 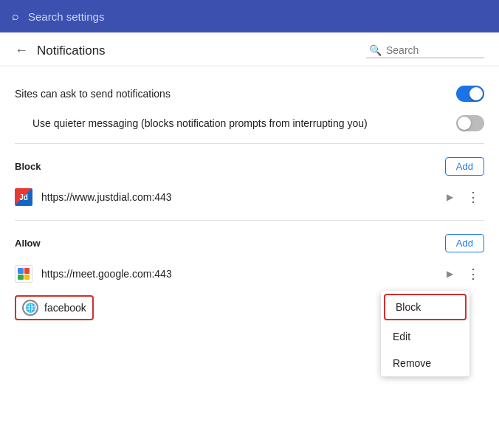 What do you see at coordinates (65, 308) in the screenshot?
I see `facebook-label: facebook` at bounding box center [65, 308].